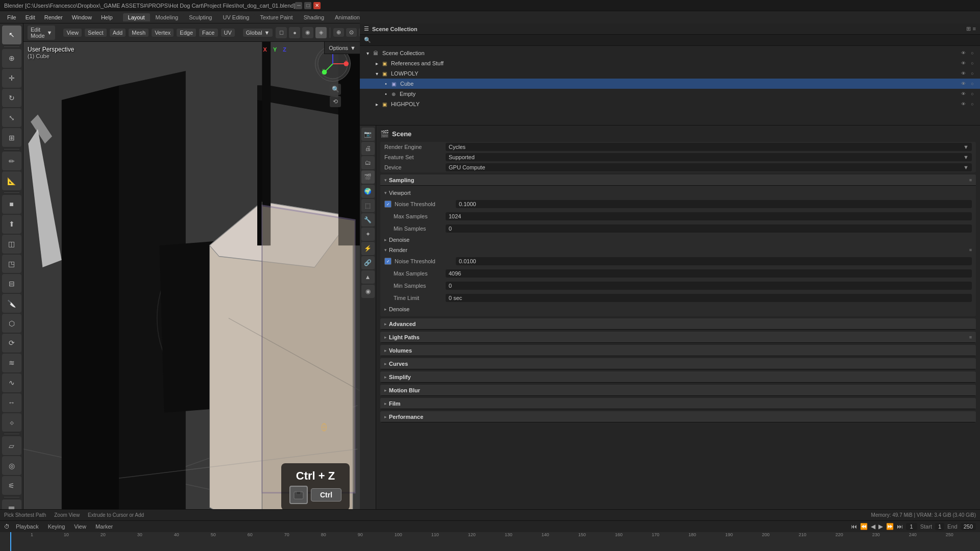  I want to click on marker-menu: Marker, so click(104, 527).